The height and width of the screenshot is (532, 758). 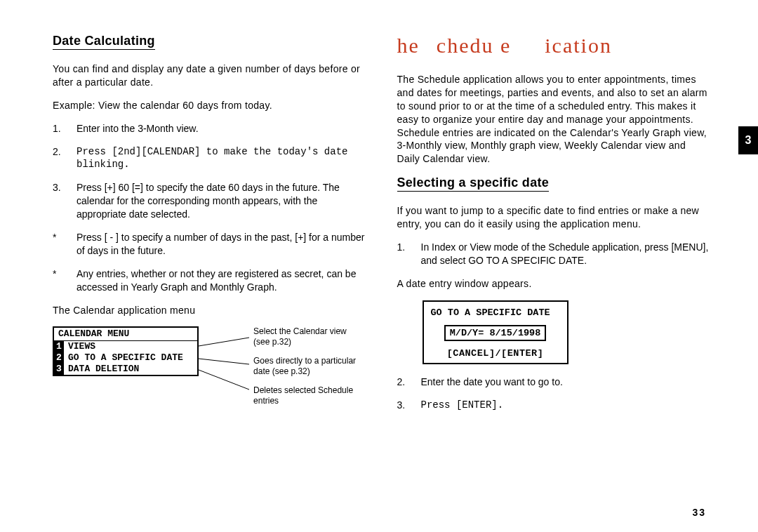 I want to click on step-text: Press [ENTER]., so click(x=463, y=406).